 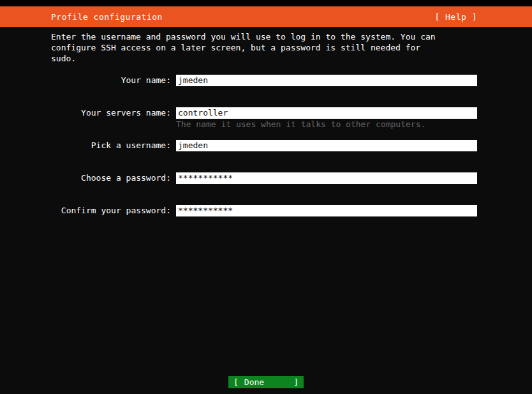 I want to click on intro-line: configure SSH access on a later screen, …, so click(x=267, y=47).